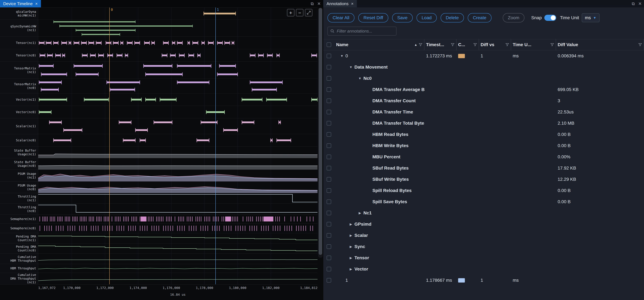 The height and width of the screenshot is (300, 644). Describe the element at coordinates (159, 249) in the screenshot. I see `timeline-track-row: Pending DMACount(nc0)` at that location.